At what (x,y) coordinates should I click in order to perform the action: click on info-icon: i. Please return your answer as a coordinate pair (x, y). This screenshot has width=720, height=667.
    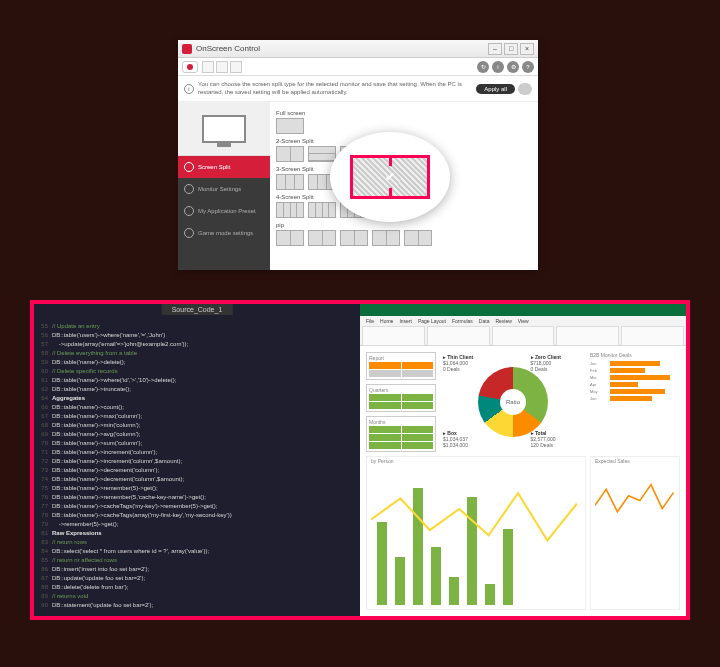
    Looking at the image, I should click on (498, 67).